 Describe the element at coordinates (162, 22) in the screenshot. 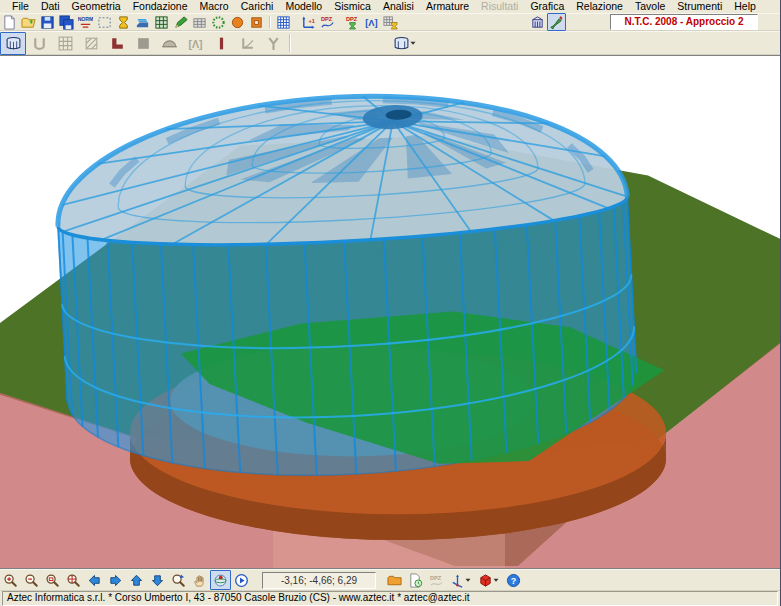

I see `mesh-button` at that location.